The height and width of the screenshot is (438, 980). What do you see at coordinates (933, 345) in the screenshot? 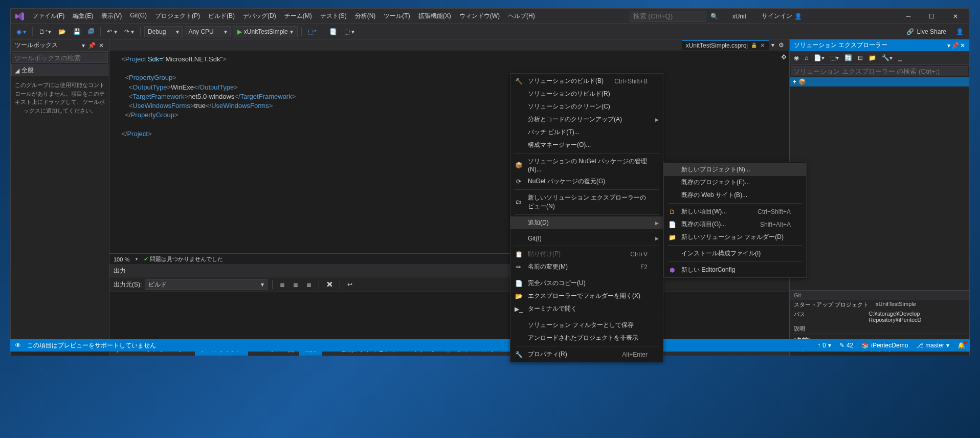
I see `git-branch: ⎇master ▾` at bounding box center [933, 345].